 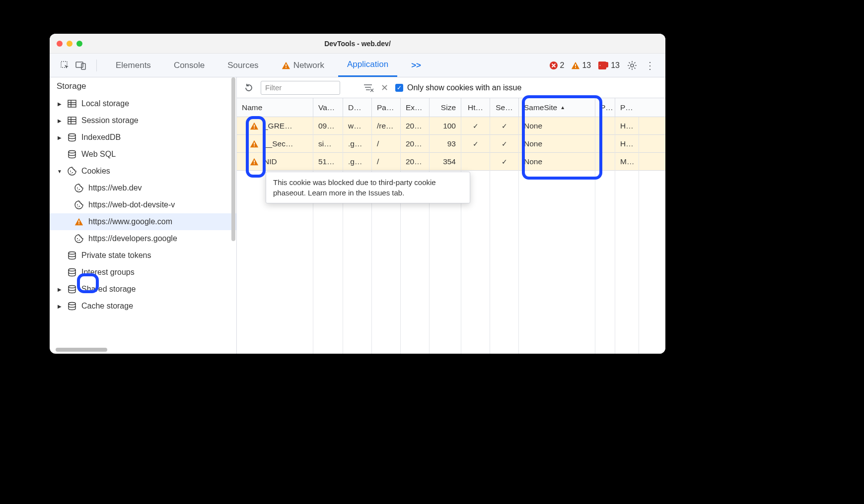 I want to click on cell-httponly, so click(x=476, y=162).